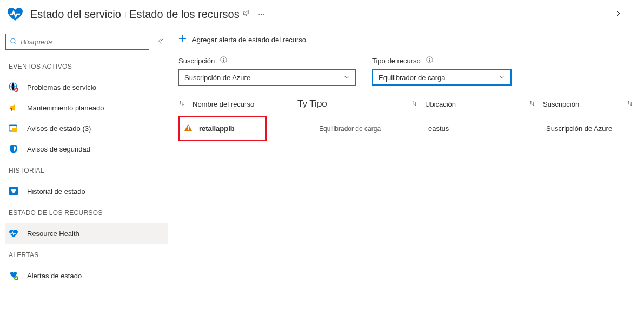 The height and width of the screenshot is (321, 644). Describe the element at coordinates (354, 129) in the screenshot. I see `resource-type-cell: Equilibrador de carga` at that location.